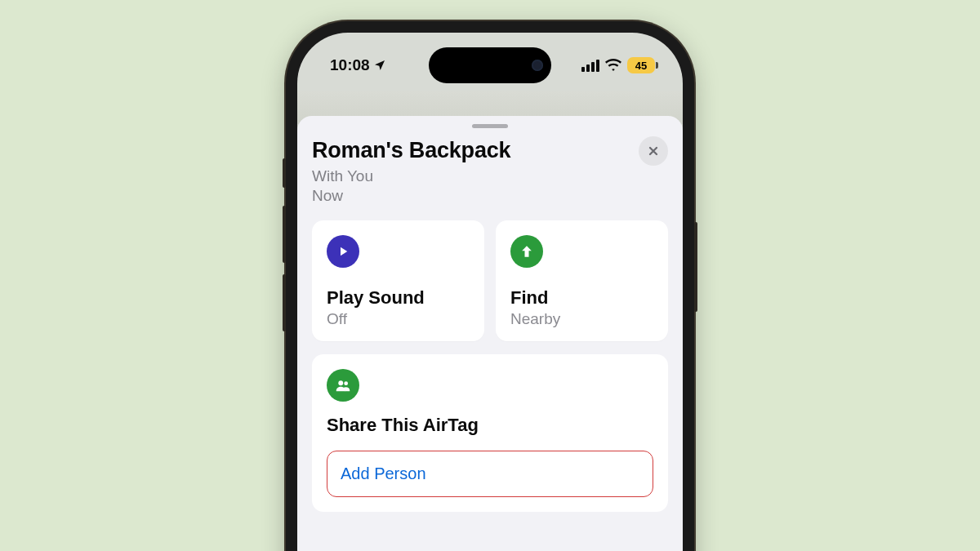  What do you see at coordinates (358, 65) in the screenshot?
I see `status-left: 10:08` at bounding box center [358, 65].